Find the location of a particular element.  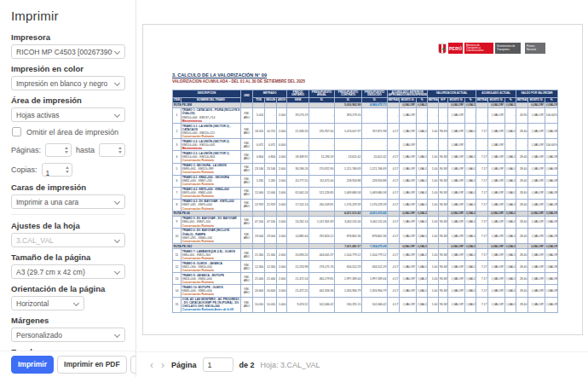

page-size-field: Tamaño de la página A3 (29.7 cm x 42 cm) is located at coordinates (68, 266).